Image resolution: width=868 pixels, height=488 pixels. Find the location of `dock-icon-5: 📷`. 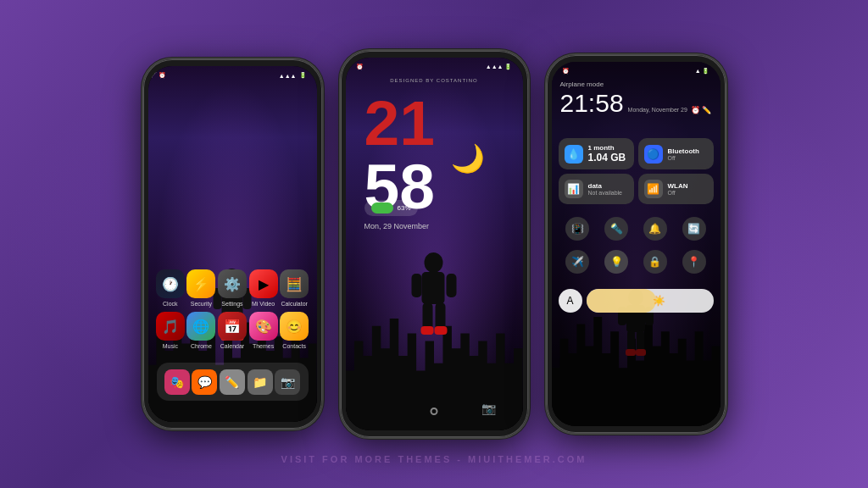

dock-icon-5: 📷 is located at coordinates (287, 382).